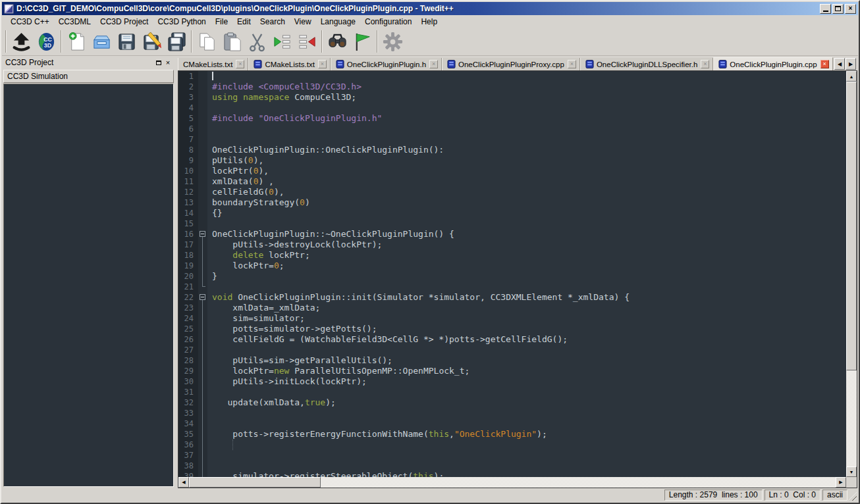 This screenshot has width=860, height=504. What do you see at coordinates (512, 276) in the screenshot?
I see `code-line: 20}` at bounding box center [512, 276].